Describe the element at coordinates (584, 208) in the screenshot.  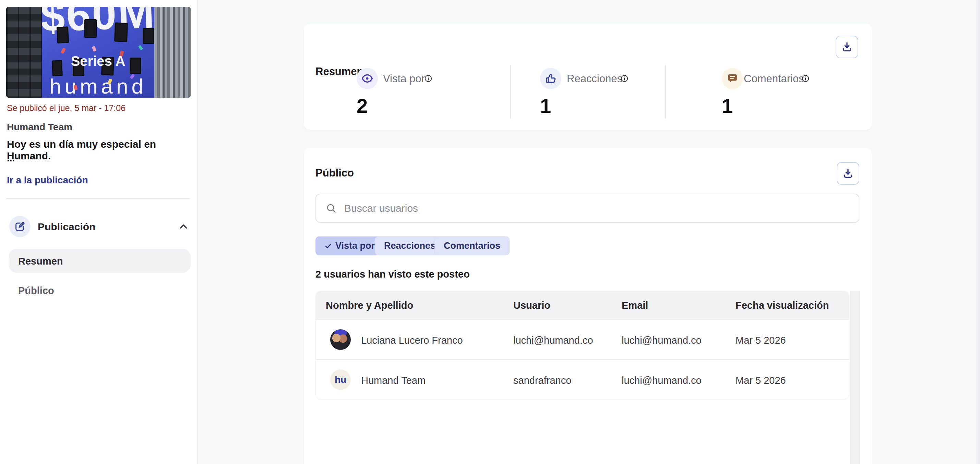
I see `search-input` at that location.